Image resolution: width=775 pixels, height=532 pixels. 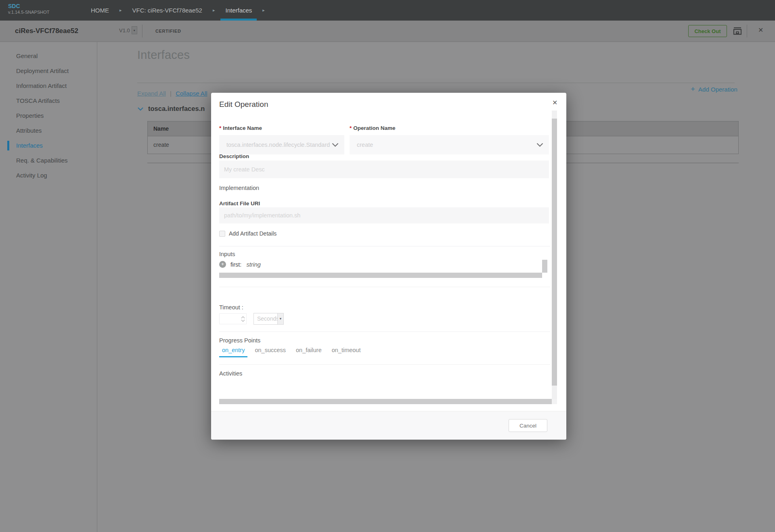 I want to click on timeout-spinner, so click(x=243, y=319).